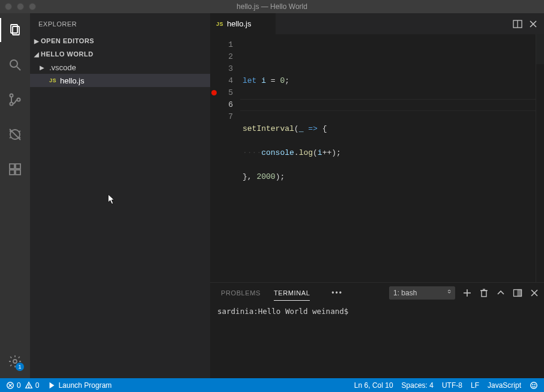 Image resolution: width=544 pixels, height=392 pixels. Describe the element at coordinates (72, 80) in the screenshot. I see `file-label: hello.js` at that location.